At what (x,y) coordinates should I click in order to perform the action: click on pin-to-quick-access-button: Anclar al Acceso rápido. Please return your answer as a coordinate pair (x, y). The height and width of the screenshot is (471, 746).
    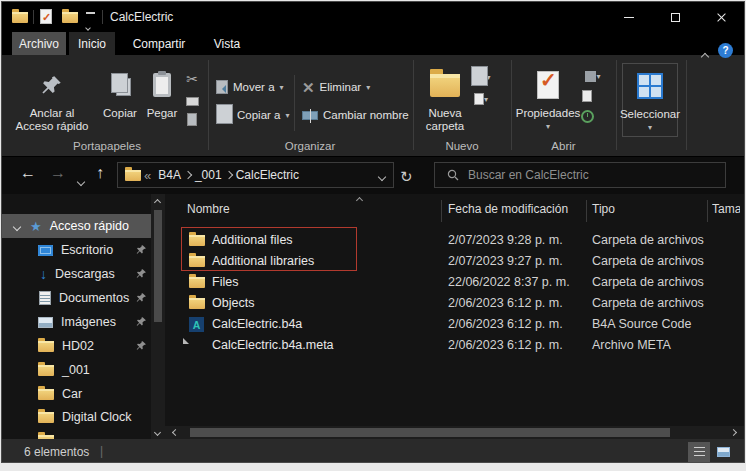
    Looking at the image, I should click on (52, 99).